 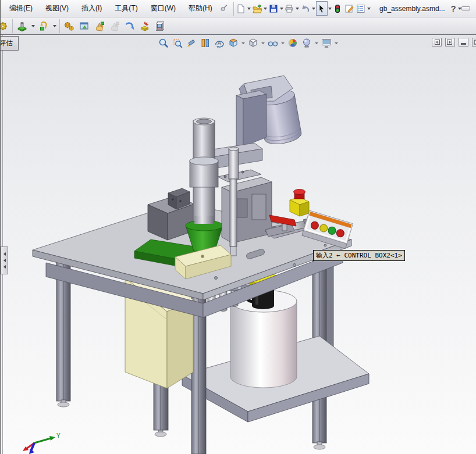 I want to click on 3d-drawing-view-button: A, so click(x=219, y=43).